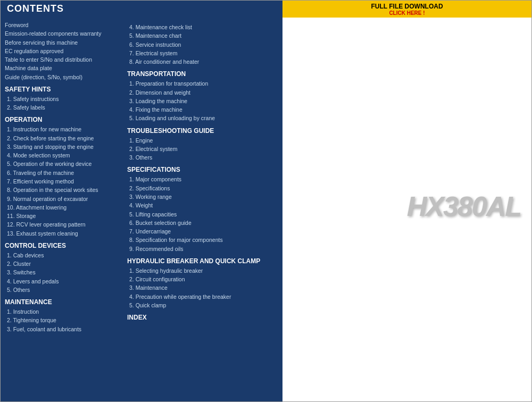 The width and height of the screenshot is (532, 402). I want to click on toc-machine-plate: Machine data plate, so click(62, 68).